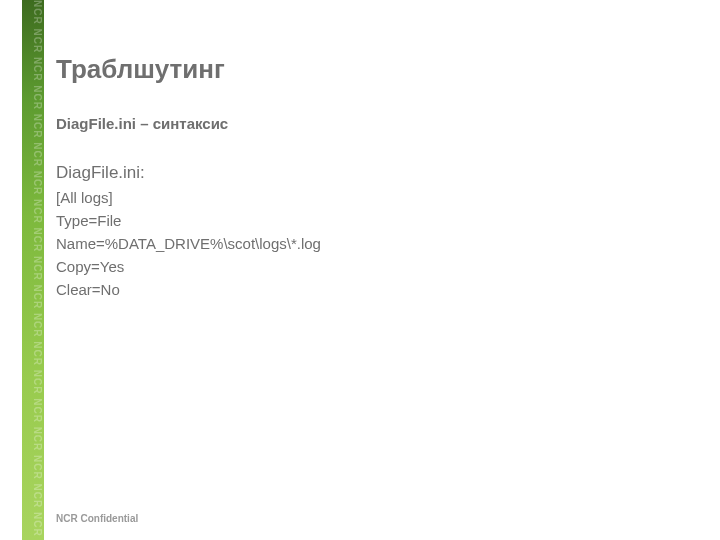  What do you see at coordinates (376, 124) in the screenshot?
I see `page-subtitle: DiagFile.ini – синтаксис` at bounding box center [376, 124].